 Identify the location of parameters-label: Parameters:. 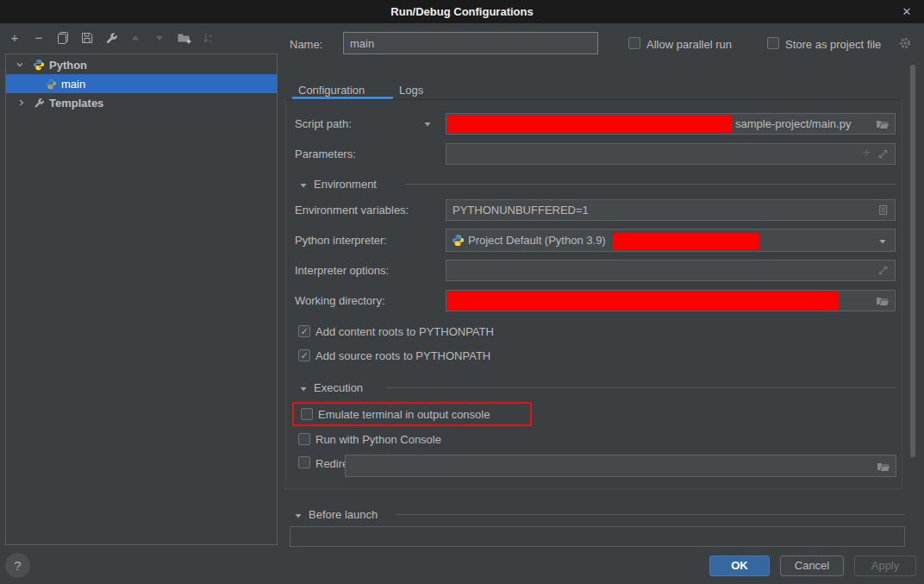
(326, 154).